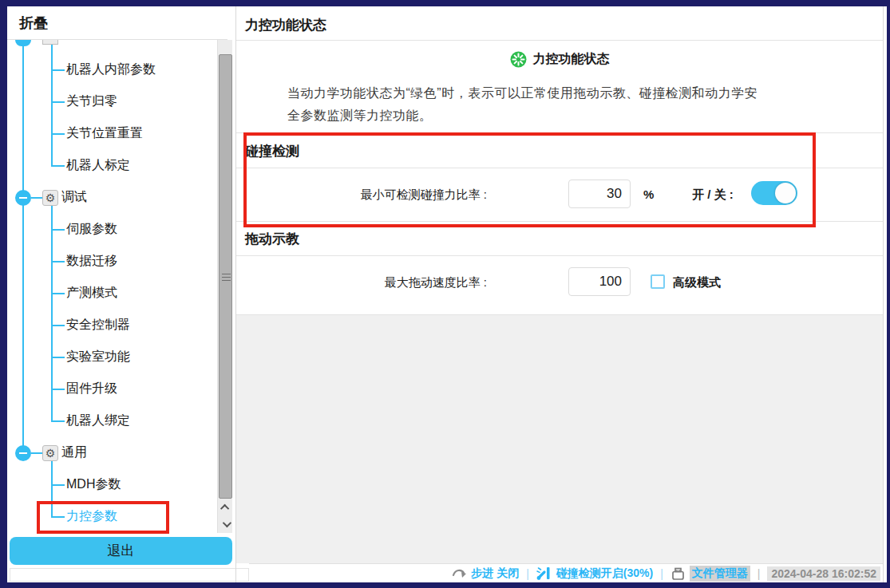  I want to click on sidebar-item-force-control-params: 力控参数, so click(111, 517).